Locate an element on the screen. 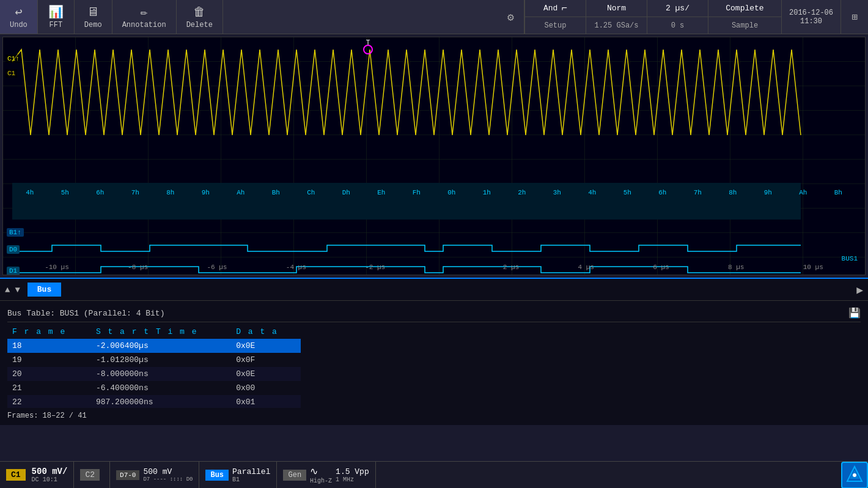 The height and width of the screenshot is (488, 868). trigger-mode-label: Norm is located at coordinates (616, 9).